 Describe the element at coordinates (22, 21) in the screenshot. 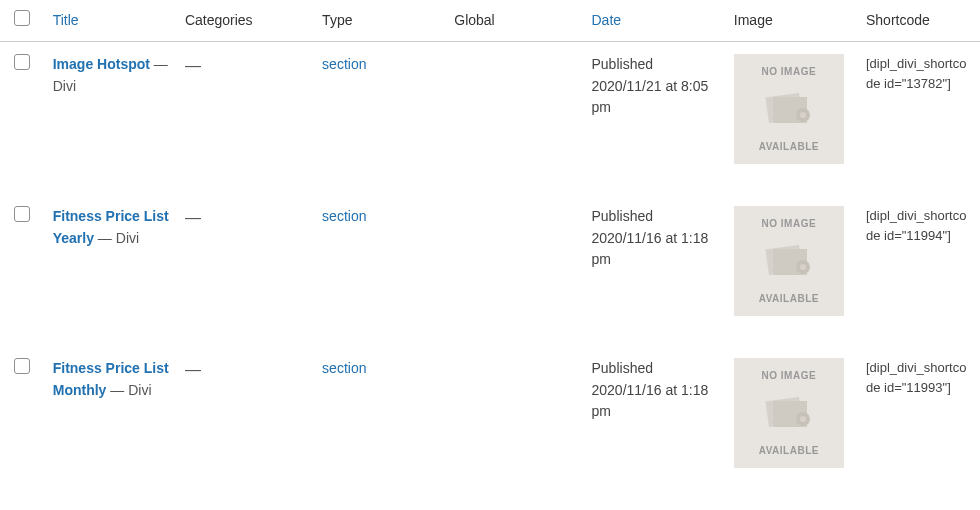

I see `header-checkbox-cell` at that location.